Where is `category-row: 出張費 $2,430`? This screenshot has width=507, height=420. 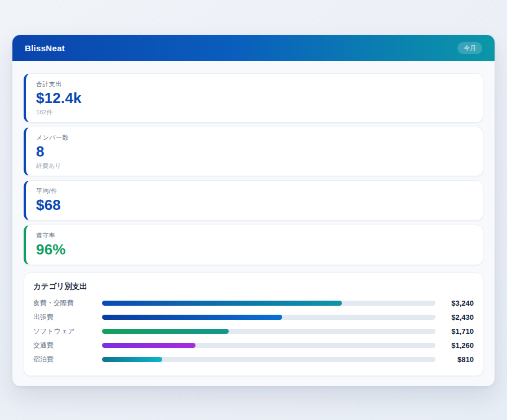 category-row: 出張費 $2,430 is located at coordinates (254, 318).